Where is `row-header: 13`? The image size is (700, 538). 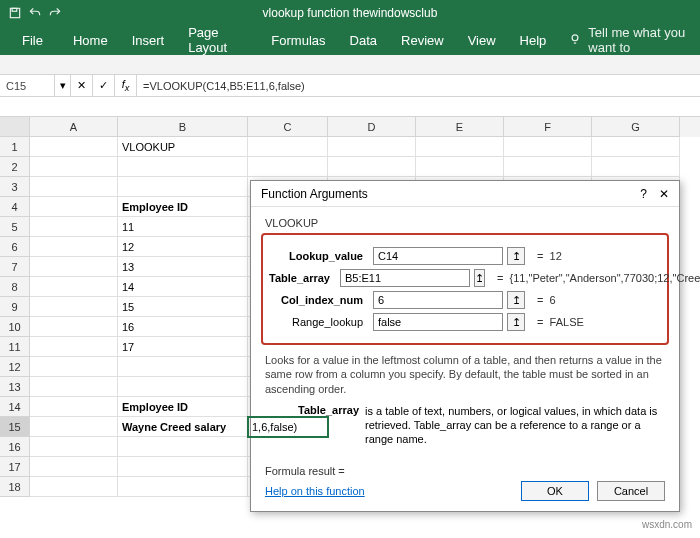
row-header: 13 is located at coordinates (15, 387).